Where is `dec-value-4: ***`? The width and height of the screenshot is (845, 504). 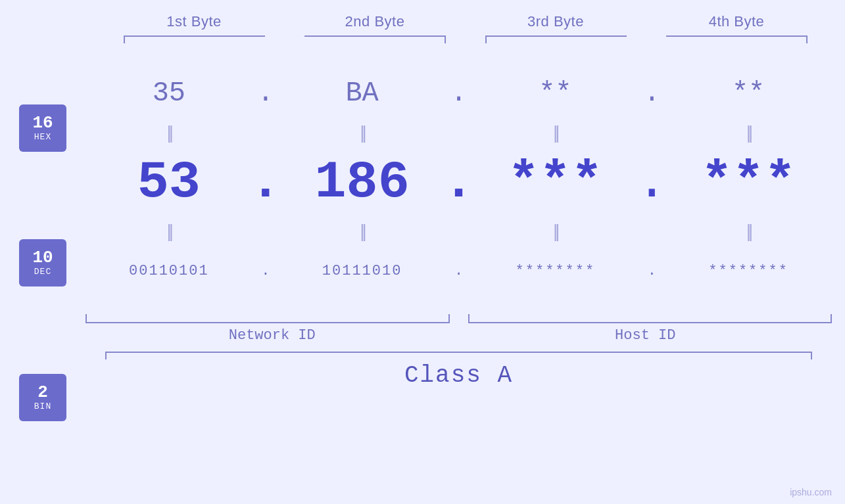
dec-value-4: *** is located at coordinates (748, 183).